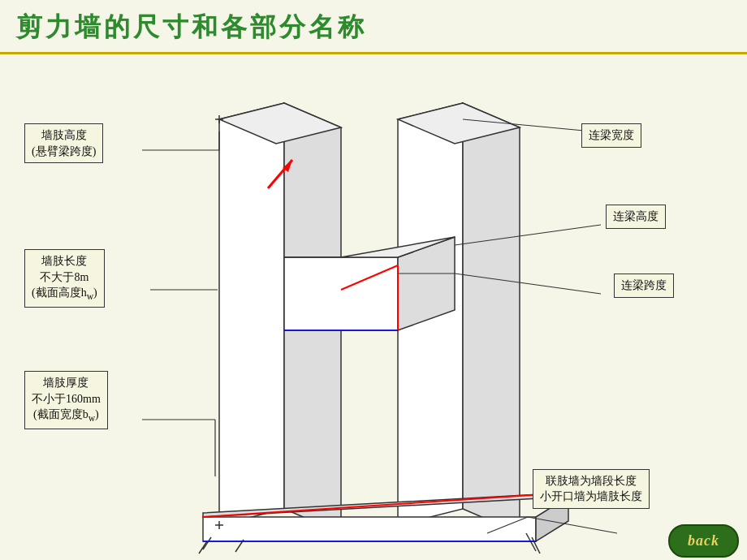  Describe the element at coordinates (703, 541) in the screenshot. I see `back-button: back` at that location.